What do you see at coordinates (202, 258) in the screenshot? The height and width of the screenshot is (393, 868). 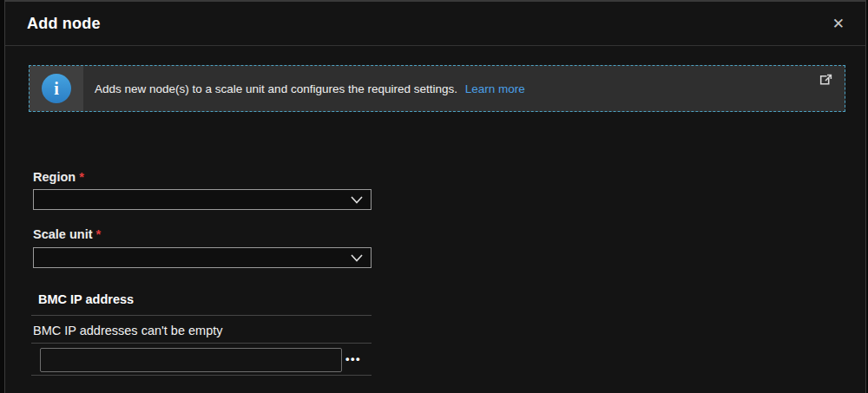 I see `scale-unit-dropdown` at bounding box center [202, 258].